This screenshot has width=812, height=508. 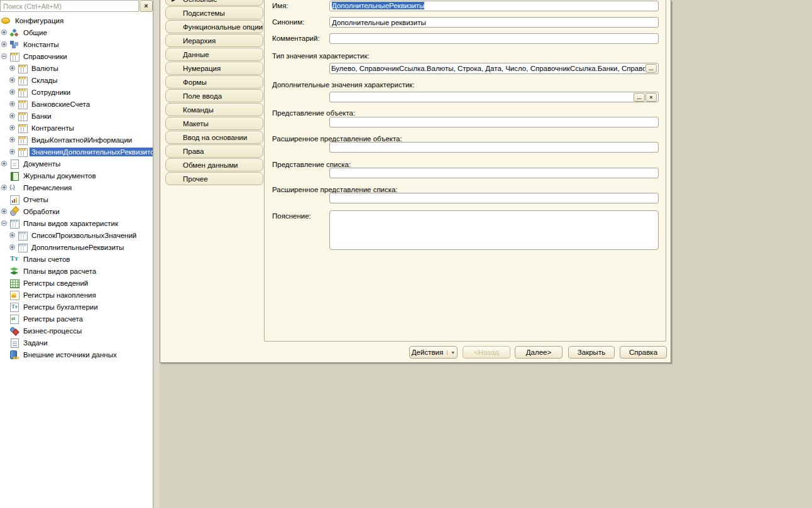 What do you see at coordinates (494, 68) in the screenshot?
I see `value-type-field: Булево, СправочникСсылка.Валюты, Строка,…` at bounding box center [494, 68].